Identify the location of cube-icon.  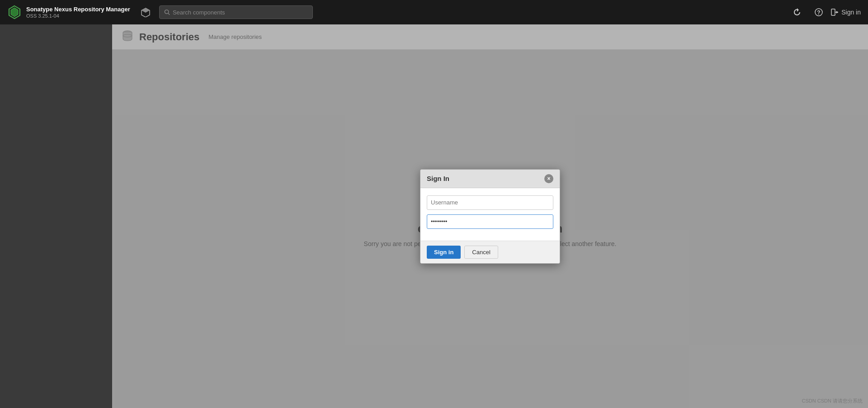
(146, 12).